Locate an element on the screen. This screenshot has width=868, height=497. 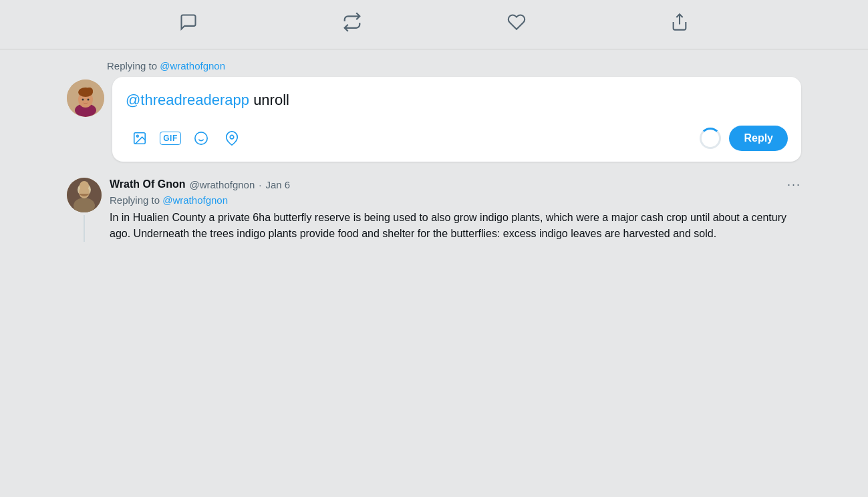
compose-text: @threadreaderapp unroll is located at coordinates (457, 100).